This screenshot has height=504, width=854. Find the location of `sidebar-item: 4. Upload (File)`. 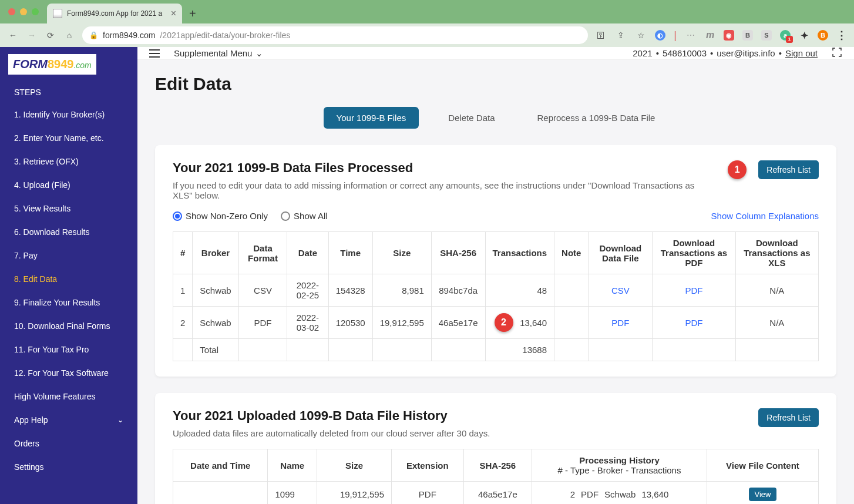

sidebar-item: 4. Upload (File) is located at coordinates (69, 185).